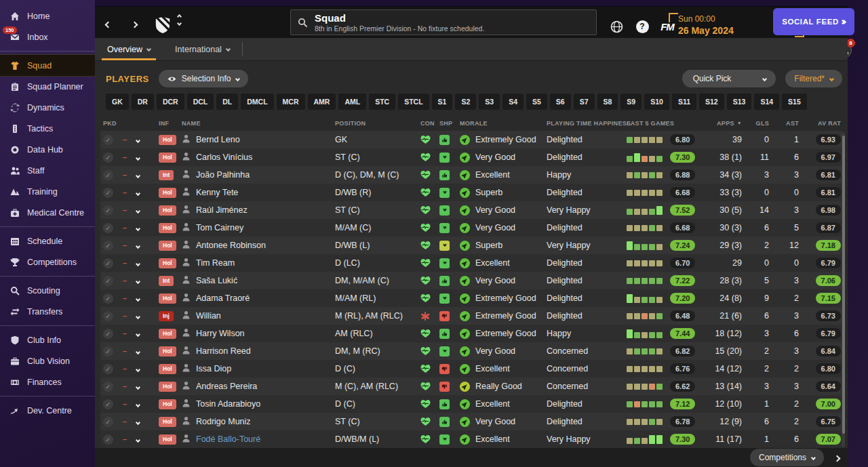 The image size is (868, 467). What do you see at coordinates (471, 281) in the screenshot?
I see `table-row: ✓–IntSaša LukićDM, M/AM (C)Very GoodDeli…` at bounding box center [471, 281].